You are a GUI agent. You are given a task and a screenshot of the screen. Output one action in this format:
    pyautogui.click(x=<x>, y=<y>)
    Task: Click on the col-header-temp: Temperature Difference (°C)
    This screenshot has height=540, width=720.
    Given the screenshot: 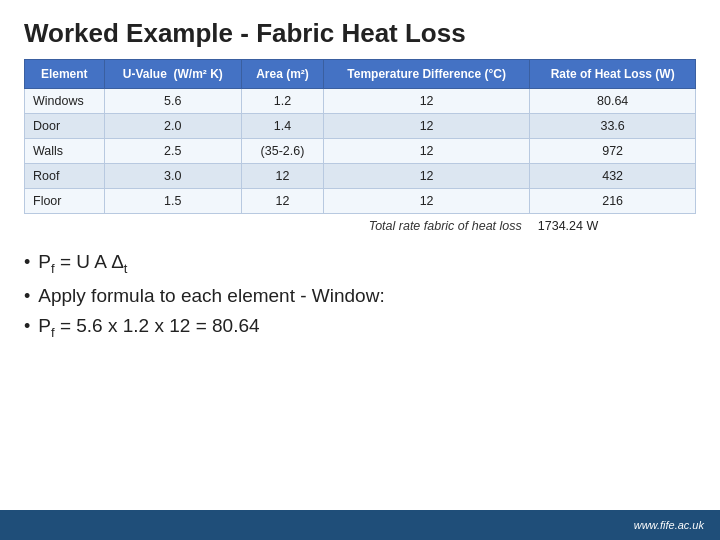 What is the action you would take?
    pyautogui.click(x=426, y=74)
    